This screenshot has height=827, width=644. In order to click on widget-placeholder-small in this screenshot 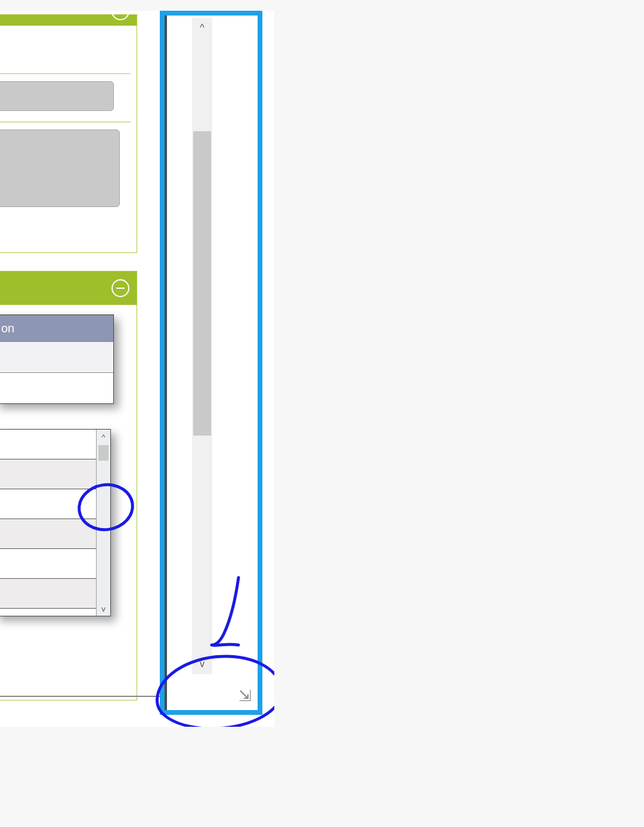, I will do `click(57, 96)`.